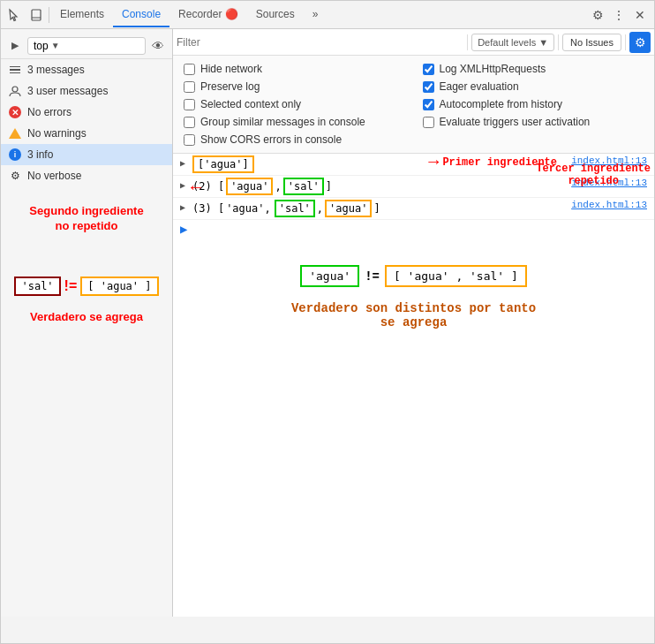 The image size is (655, 644). Describe the element at coordinates (15, 91) in the screenshot. I see `user-icon` at that location.